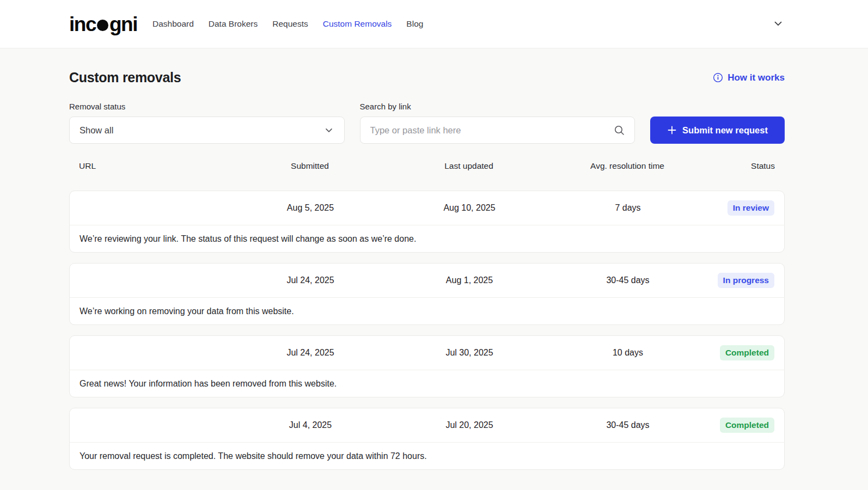  I want to click on search-by-link-group: Search by link, so click(498, 123).